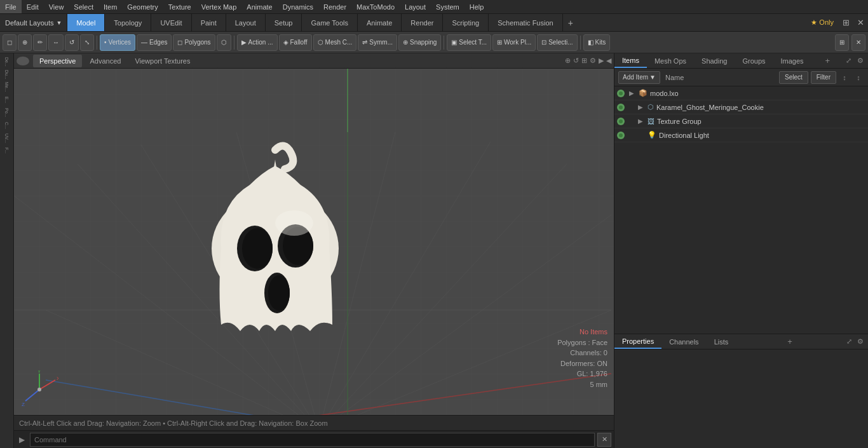 Image resolution: width=868 pixels, height=448 pixels. What do you see at coordinates (754, 61) in the screenshot?
I see `items-tab-groups: Groups` at bounding box center [754, 61].